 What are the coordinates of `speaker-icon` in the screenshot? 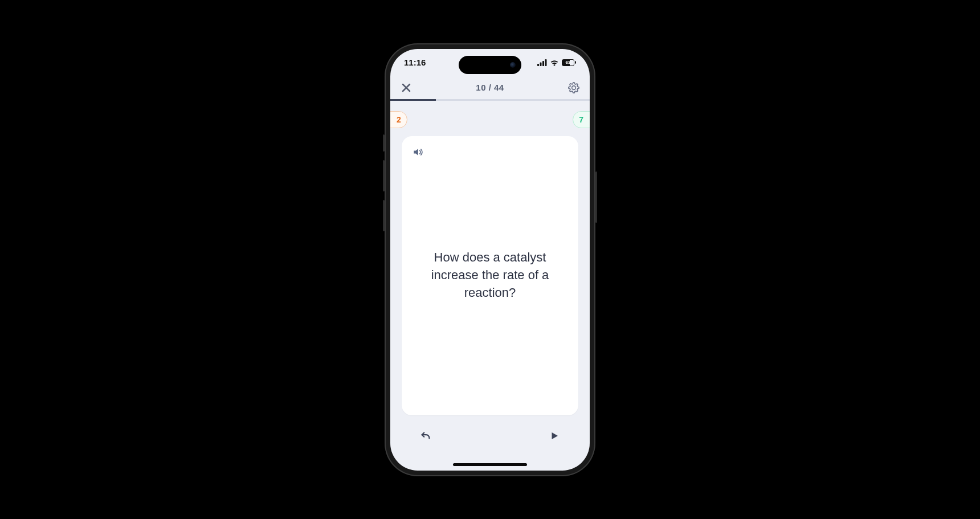 It's located at (418, 152).